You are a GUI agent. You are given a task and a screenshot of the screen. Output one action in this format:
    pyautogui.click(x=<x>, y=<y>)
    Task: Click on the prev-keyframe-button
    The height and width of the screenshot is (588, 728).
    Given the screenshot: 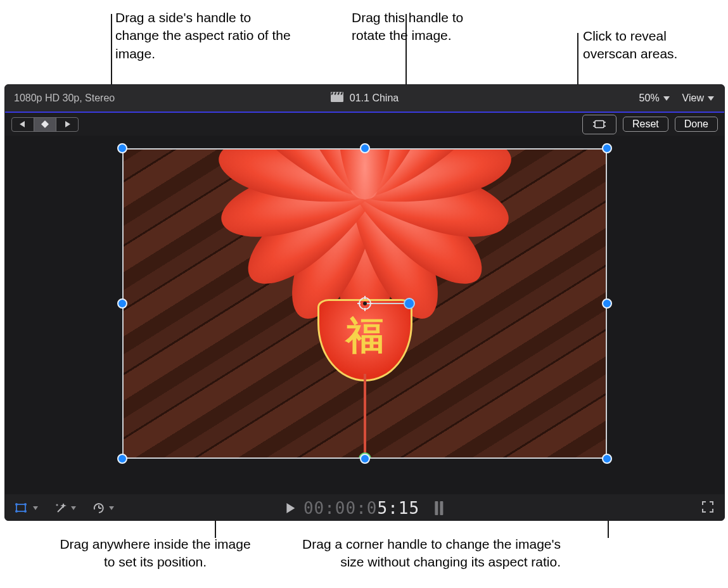 What is the action you would take?
    pyautogui.click(x=23, y=124)
    